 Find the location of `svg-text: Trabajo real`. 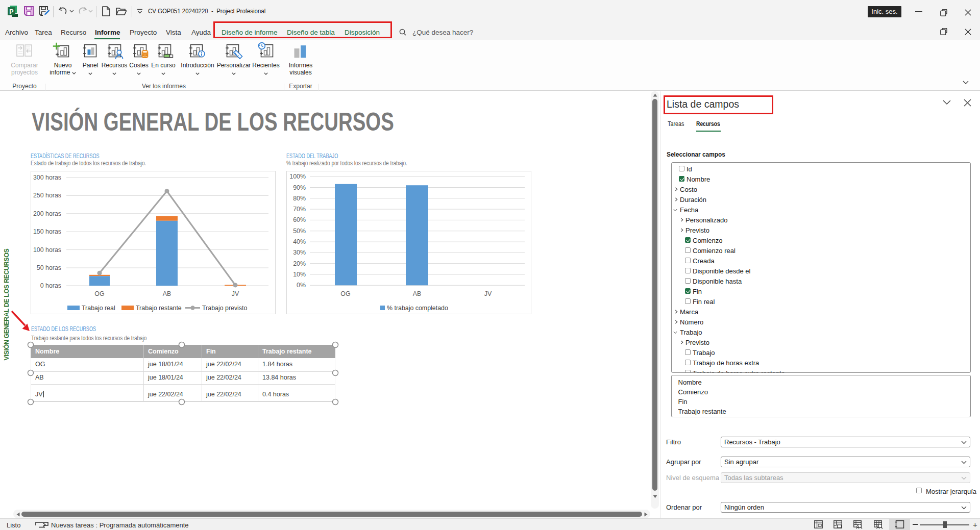

svg-text: Trabajo real is located at coordinates (99, 308).